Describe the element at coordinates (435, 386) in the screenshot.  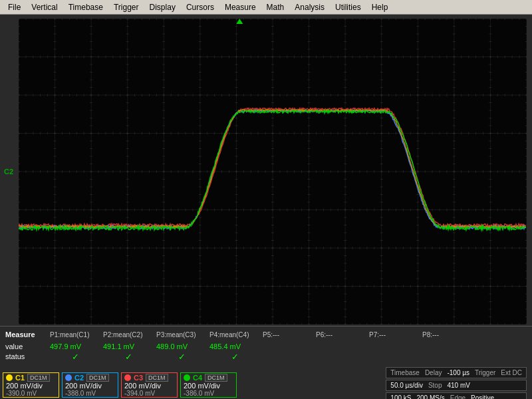
I see `trigger-mode-label: Stop` at that location.